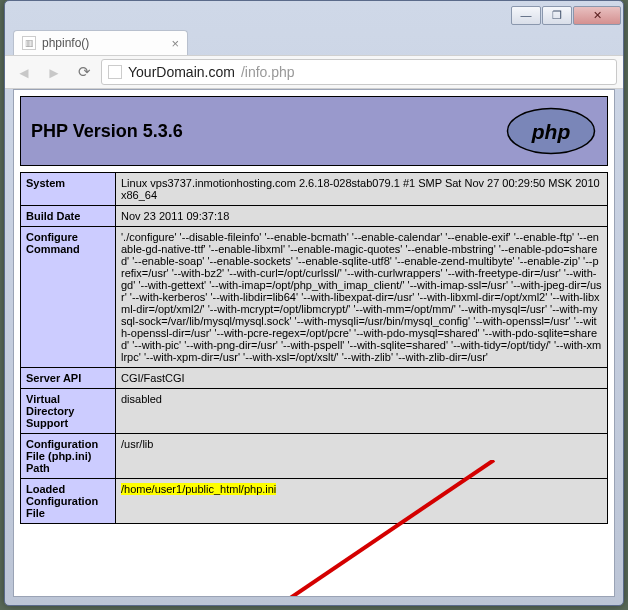 This screenshot has height=610, width=628. What do you see at coordinates (68, 456) in the screenshot?
I see `row-label: Configuration File (php.ini) Path` at bounding box center [68, 456].